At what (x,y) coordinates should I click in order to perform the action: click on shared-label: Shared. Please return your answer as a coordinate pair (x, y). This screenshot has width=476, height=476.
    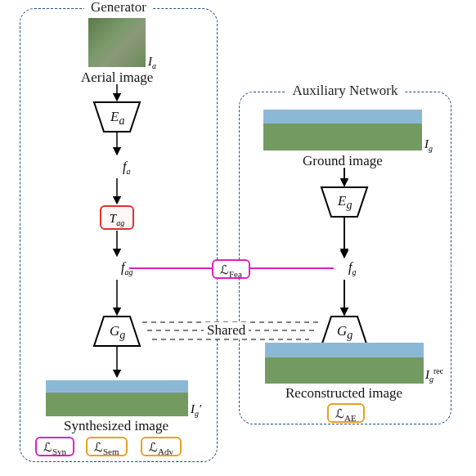
    Looking at the image, I should click on (226, 330).